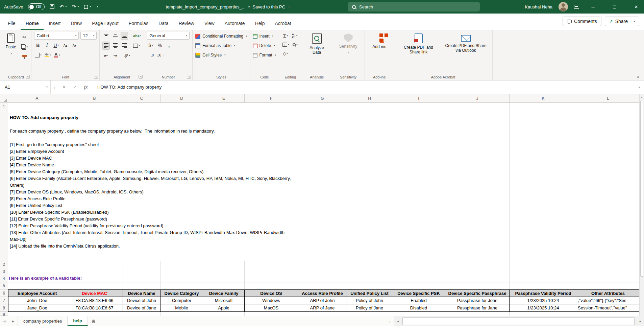 The width and height of the screenshot is (644, 326). I want to click on table-cell: Device of Jane, so click(142, 308).